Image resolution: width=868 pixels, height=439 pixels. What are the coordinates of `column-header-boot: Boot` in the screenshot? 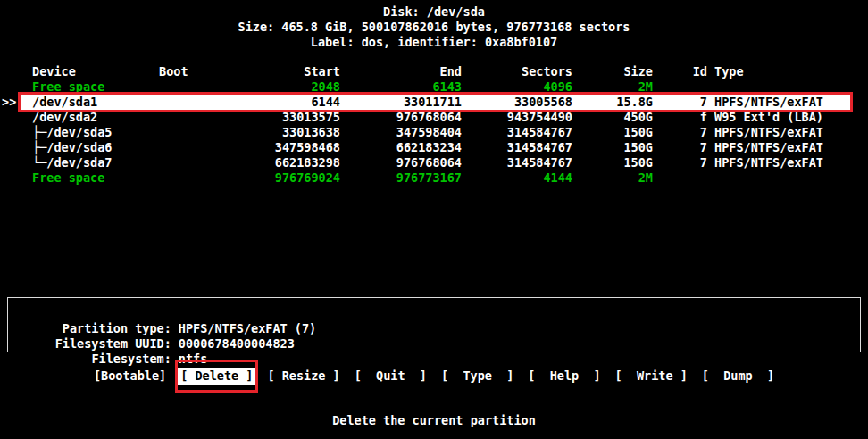 It's located at (186, 71).